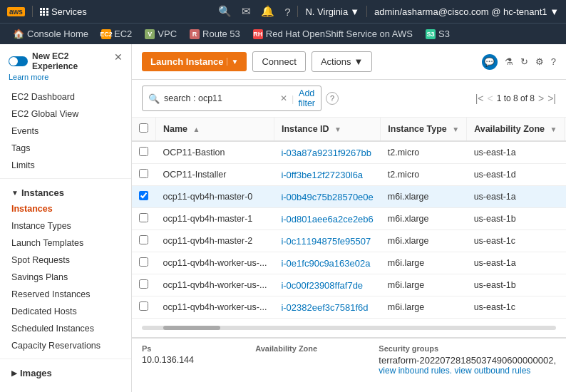 This screenshot has height=392, width=566. What do you see at coordinates (66, 148) in the screenshot?
I see `sidebar-item-tags: Tags` at bounding box center [66, 148].